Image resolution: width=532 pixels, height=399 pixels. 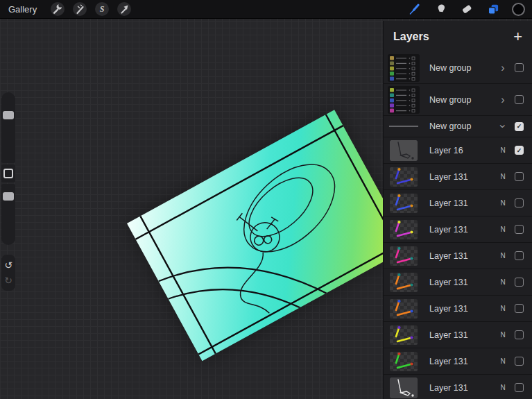 I want to click on layers-panel-header: Layers +, so click(x=458, y=36).